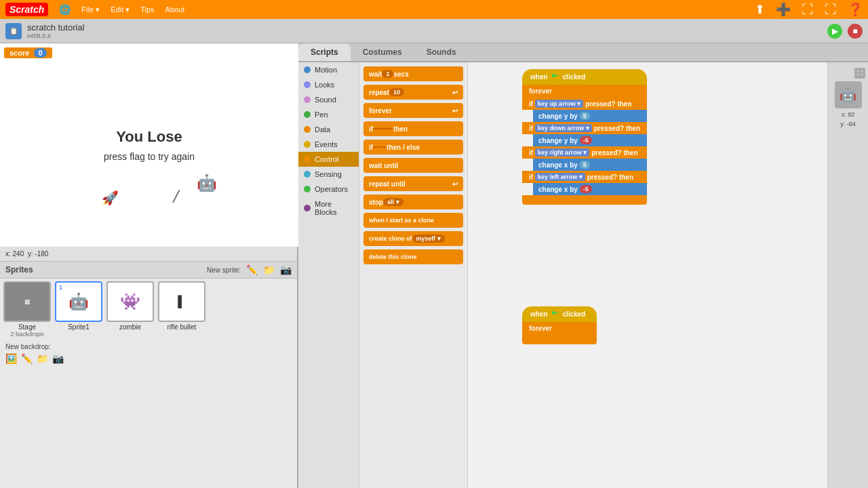  Describe the element at coordinates (585, 104) in the screenshot. I see `block-if-up: if key up arrow ▾ pressed? then` at that location.